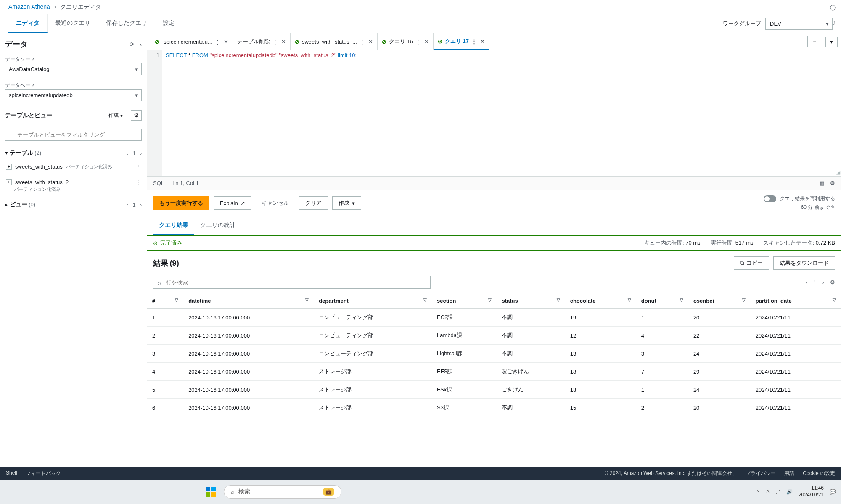  Describe the element at coordinates (12, 473) in the screenshot. I see `footer-shell: Shell` at that location.